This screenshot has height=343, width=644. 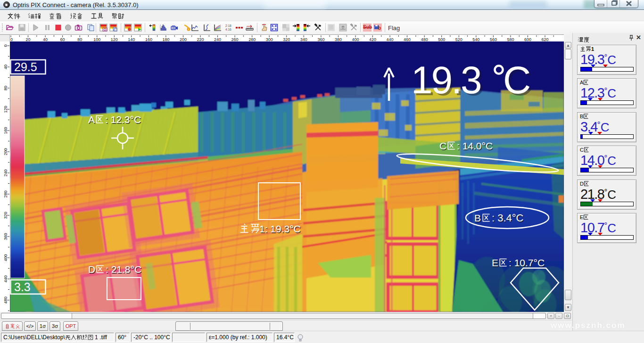 I want to click on svg-text: 2:18, so click(x=228, y=25).